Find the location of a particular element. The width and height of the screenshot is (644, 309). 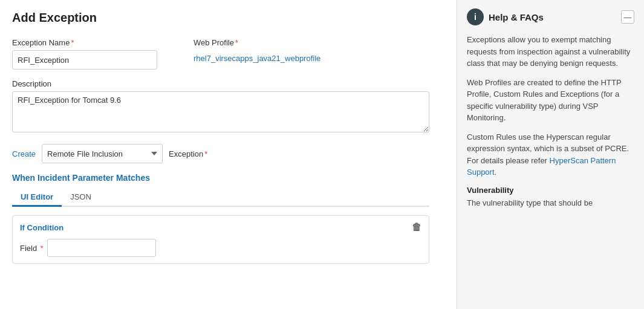

exception-name-input is located at coordinates (85, 60).